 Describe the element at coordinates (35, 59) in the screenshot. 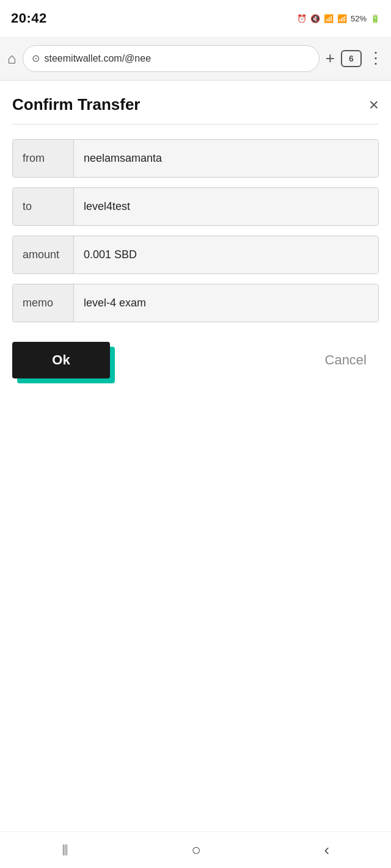

I see `security-icon: ⊙` at that location.